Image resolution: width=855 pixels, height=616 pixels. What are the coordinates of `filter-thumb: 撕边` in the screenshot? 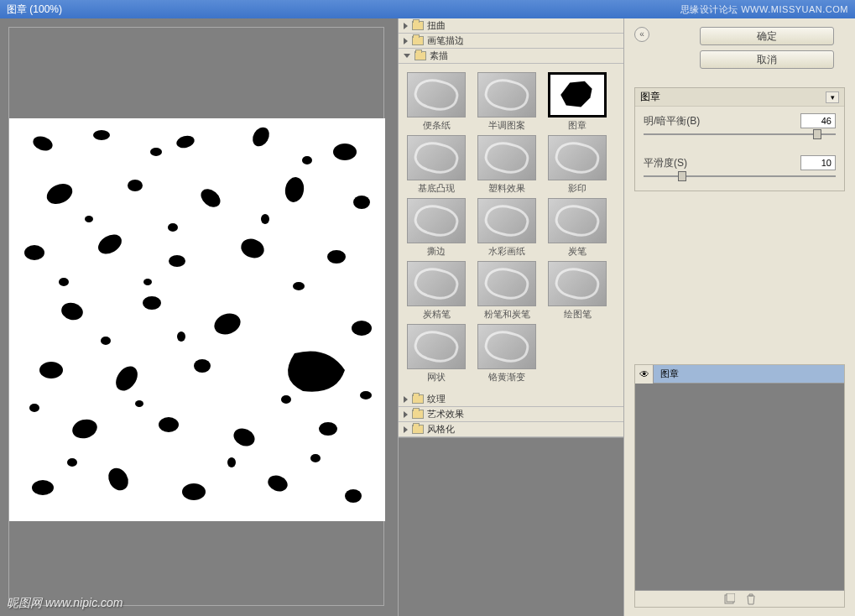 It's located at (436, 228).